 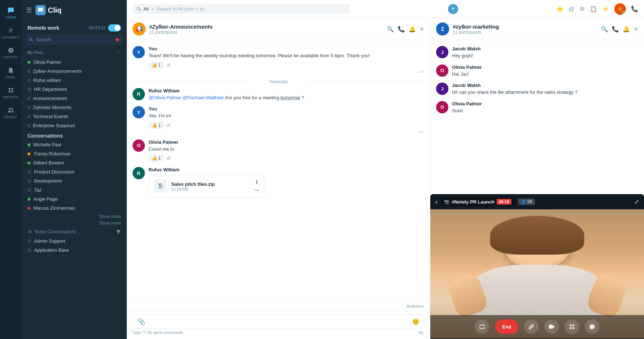 I want to click on nav-chats: CHATS, so click(x=11, y=13).